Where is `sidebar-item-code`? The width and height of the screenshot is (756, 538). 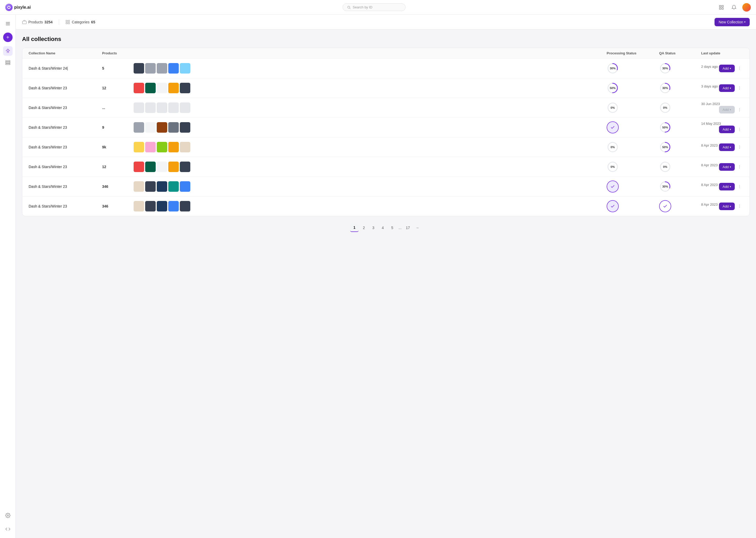 sidebar-item-code is located at coordinates (8, 529).